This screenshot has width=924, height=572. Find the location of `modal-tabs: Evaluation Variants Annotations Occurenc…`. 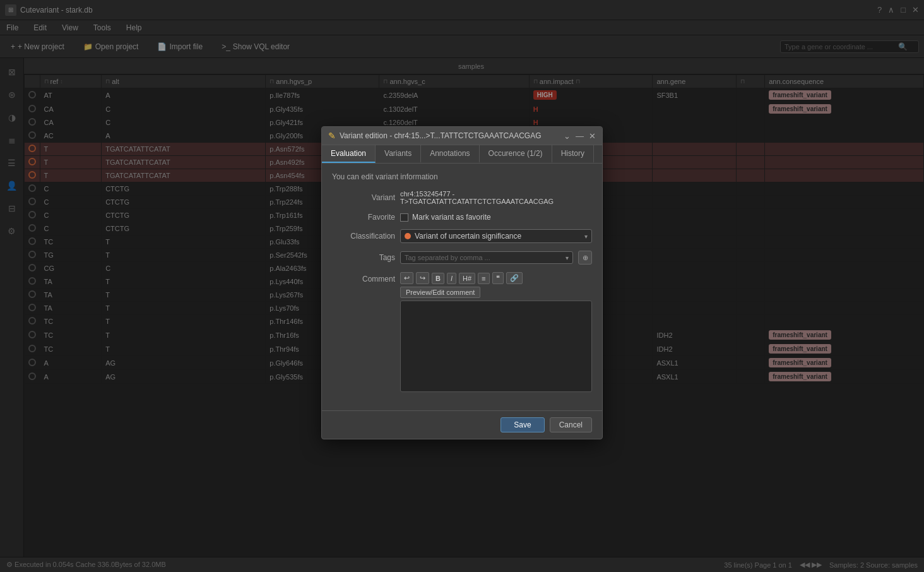

modal-tabs: Evaluation Variants Annotations Occurenc… is located at coordinates (462, 154).